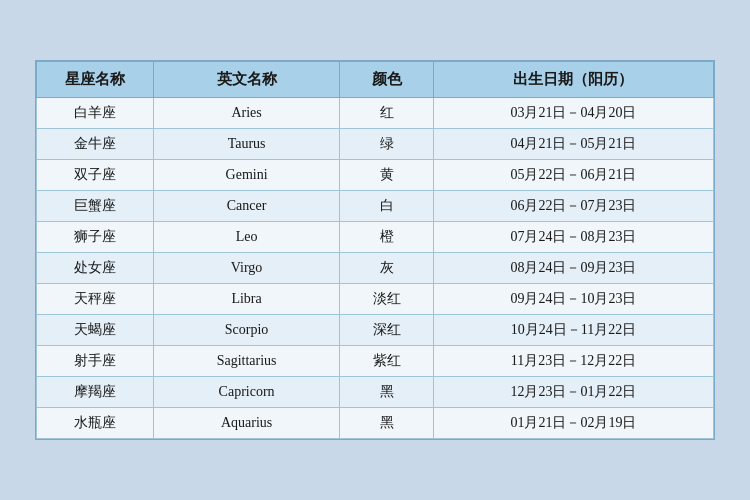  I want to click on cell-zh: 金牛座, so click(96, 144).